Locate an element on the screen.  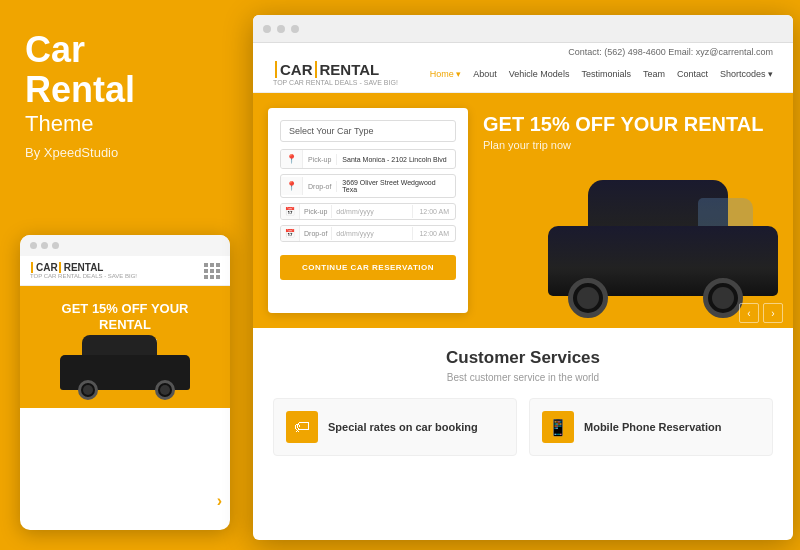
site-logo-text: CARRENTAL is located at coordinates (336, 70).